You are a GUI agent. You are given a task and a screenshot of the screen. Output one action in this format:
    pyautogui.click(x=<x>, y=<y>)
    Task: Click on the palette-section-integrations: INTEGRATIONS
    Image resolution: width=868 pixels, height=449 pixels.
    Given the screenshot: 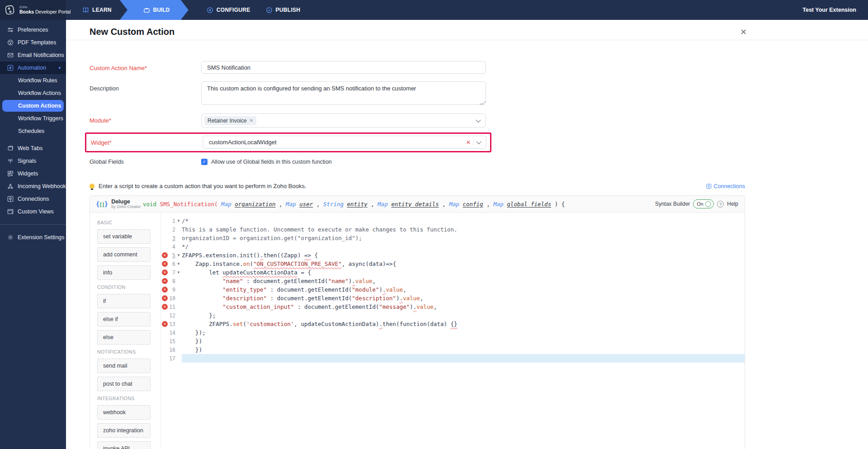 What is the action you would take?
    pyautogui.click(x=129, y=398)
    